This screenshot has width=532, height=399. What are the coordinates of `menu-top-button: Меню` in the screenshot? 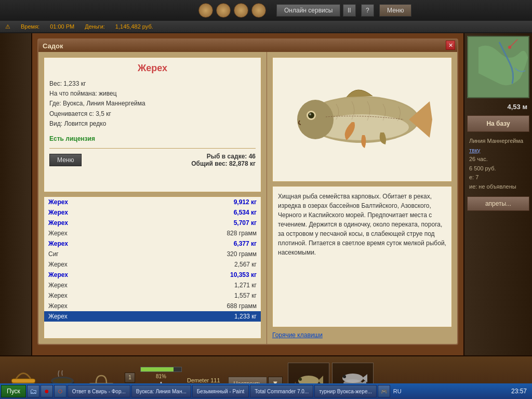 It's located at (395, 10).